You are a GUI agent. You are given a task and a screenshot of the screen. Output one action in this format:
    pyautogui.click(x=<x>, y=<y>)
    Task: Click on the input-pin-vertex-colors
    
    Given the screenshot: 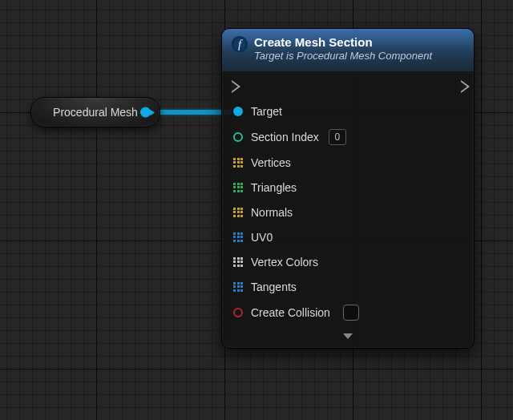 What is the action you would take?
    pyautogui.click(x=238, y=262)
    